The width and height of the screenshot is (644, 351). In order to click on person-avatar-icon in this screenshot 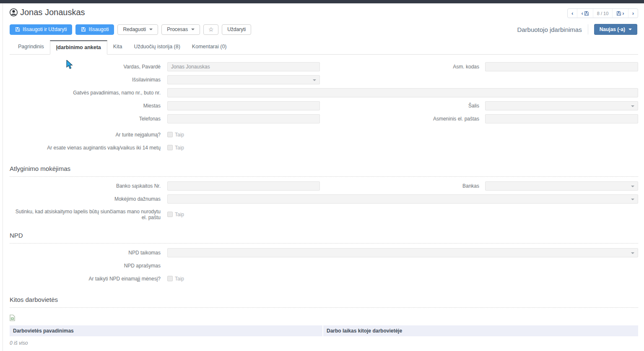, I will do `click(13, 13)`.